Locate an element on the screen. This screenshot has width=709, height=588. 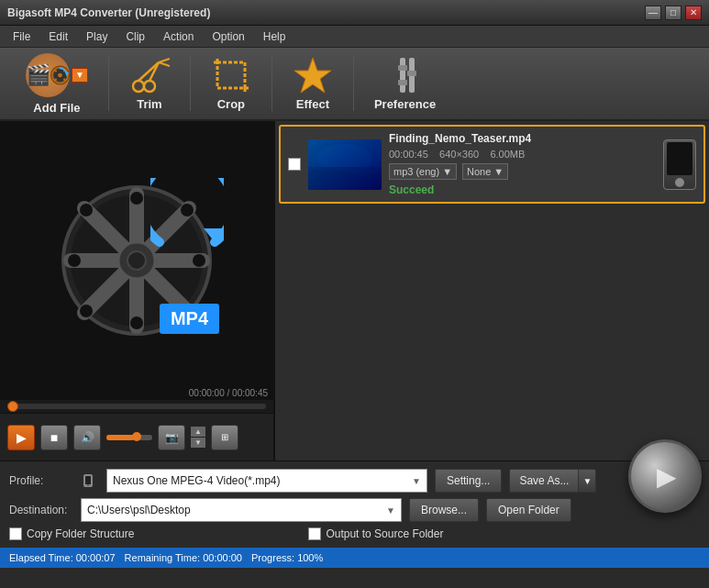
play-button: ▶ is located at coordinates (21, 438).